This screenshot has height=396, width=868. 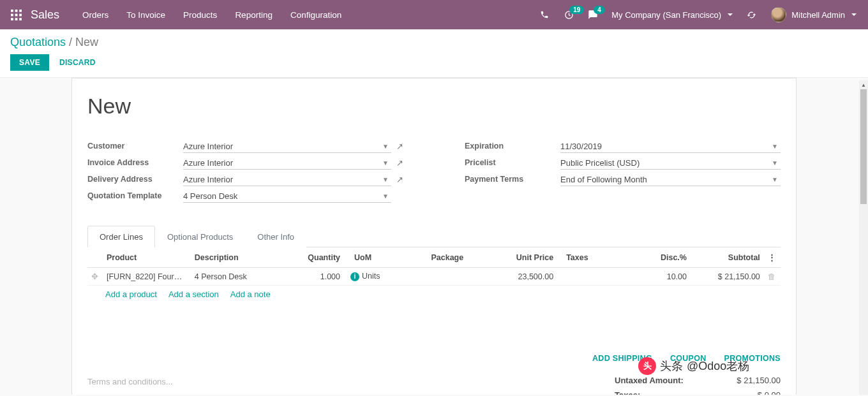 I want to click on col-subtotal: Subtotal, so click(x=728, y=258).